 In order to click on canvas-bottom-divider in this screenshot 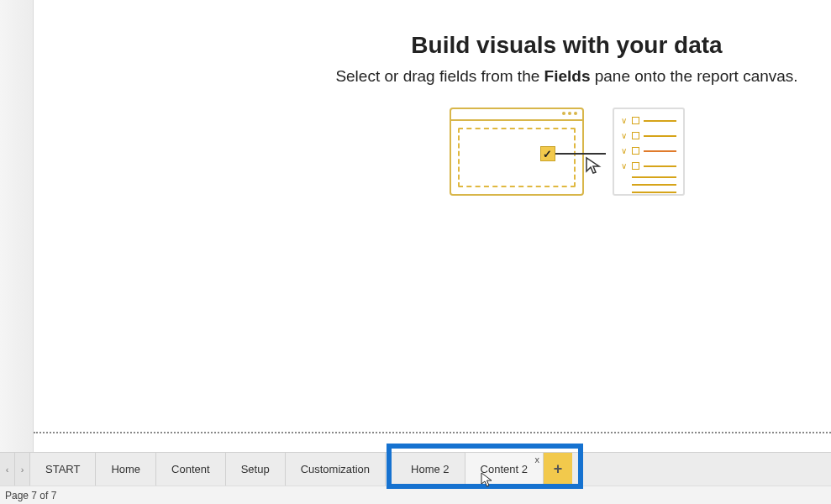, I will do `click(432, 433)`.